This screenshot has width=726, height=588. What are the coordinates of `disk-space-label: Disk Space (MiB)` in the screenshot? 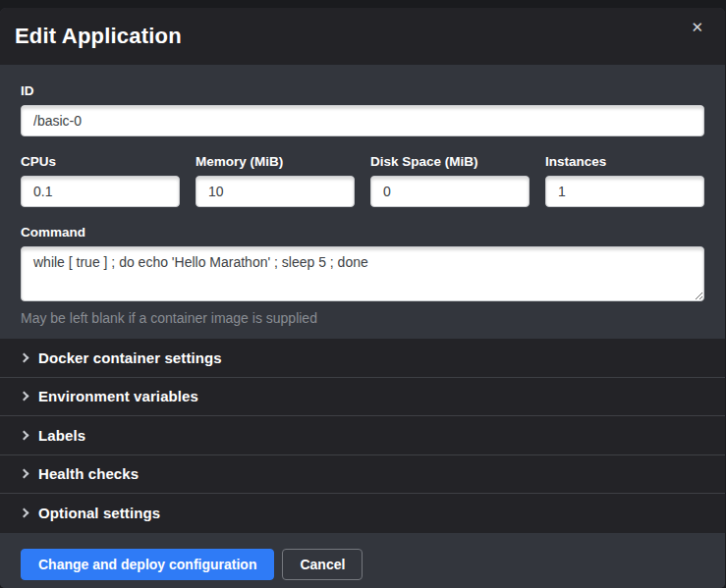 It's located at (450, 161).